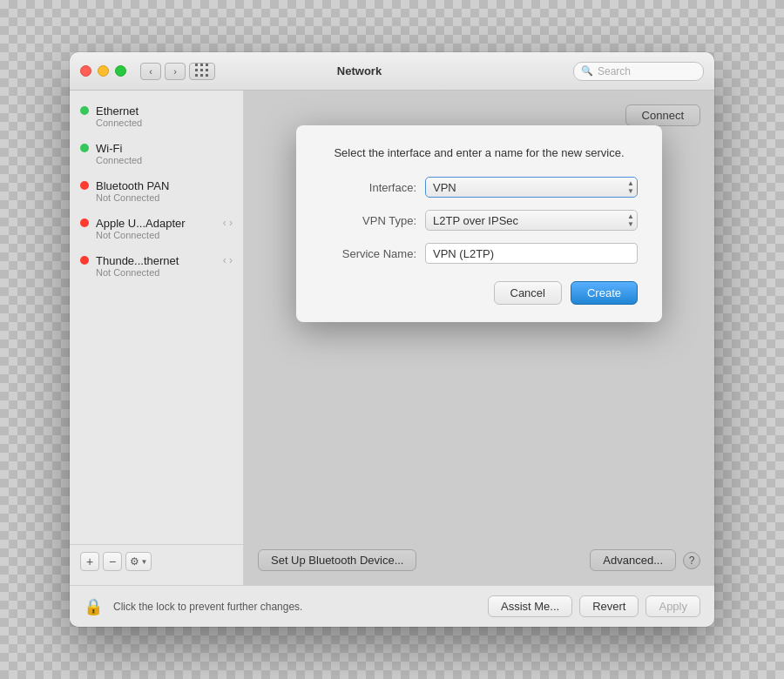 This screenshot has height=679, width=784. What do you see at coordinates (112, 561) in the screenshot?
I see `remove-service-button: −` at bounding box center [112, 561].